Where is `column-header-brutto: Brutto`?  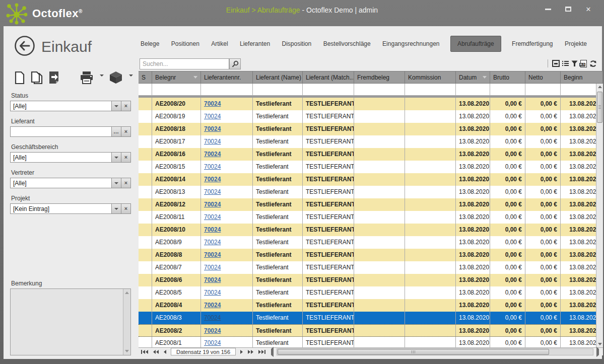 column-header-brutto: Brutto is located at coordinates (508, 78).